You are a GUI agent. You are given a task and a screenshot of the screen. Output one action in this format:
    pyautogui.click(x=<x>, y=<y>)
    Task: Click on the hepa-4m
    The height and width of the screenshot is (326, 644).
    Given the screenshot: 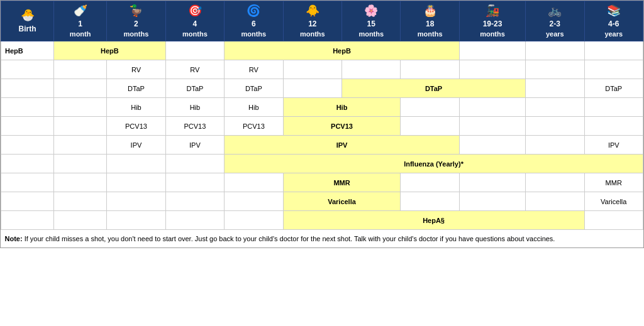 What is the action you would take?
    pyautogui.click(x=195, y=220)
    